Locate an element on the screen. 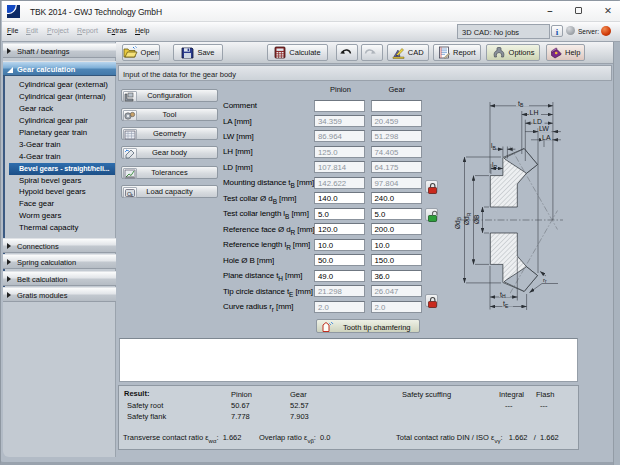 The image size is (620, 465). svg-text: ØdB is located at coordinates (458, 222).